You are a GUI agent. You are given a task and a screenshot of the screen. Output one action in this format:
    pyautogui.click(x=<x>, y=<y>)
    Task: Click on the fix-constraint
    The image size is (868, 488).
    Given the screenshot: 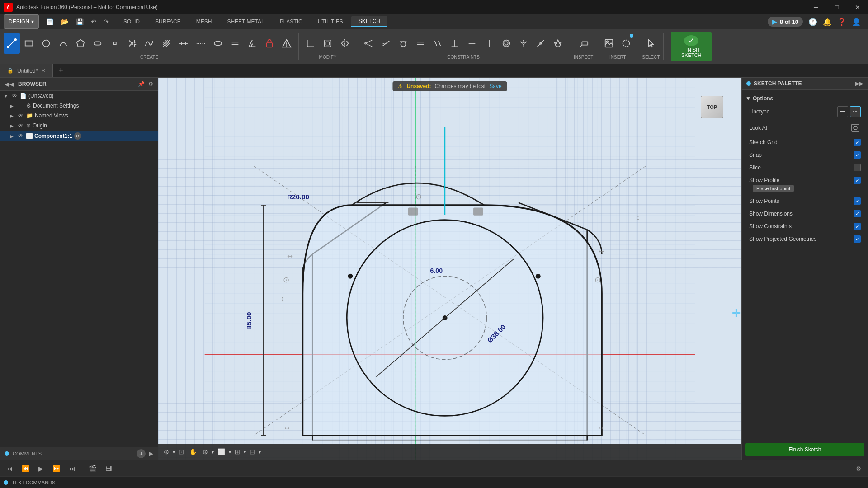 What is the action you would take?
    pyautogui.click(x=558, y=43)
    